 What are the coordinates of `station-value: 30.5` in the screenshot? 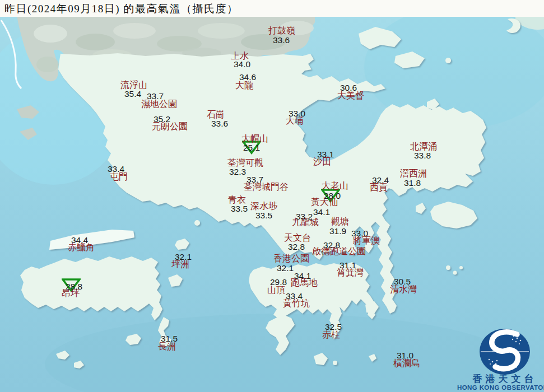 It's located at (402, 282).